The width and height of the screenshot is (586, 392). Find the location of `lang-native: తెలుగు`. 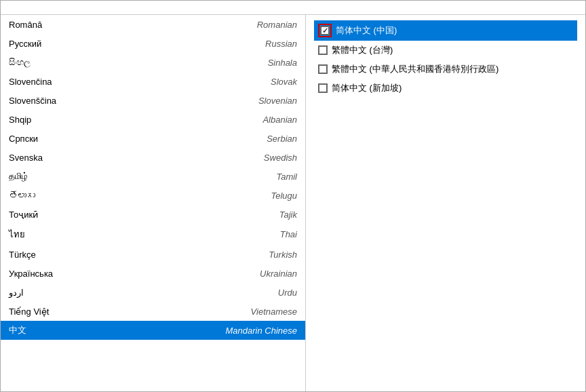

lang-native: తెలుగు is located at coordinates (22, 195).